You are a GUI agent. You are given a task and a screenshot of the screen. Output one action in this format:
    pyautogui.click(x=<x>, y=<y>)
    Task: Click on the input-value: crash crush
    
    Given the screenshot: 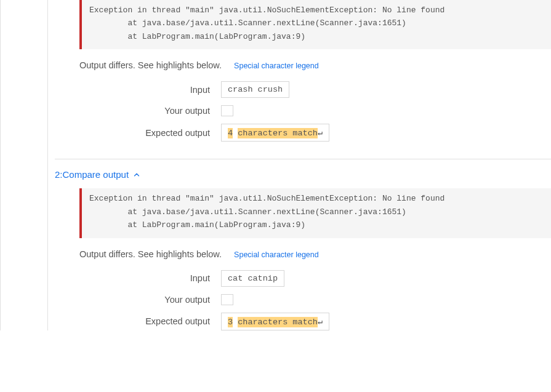 What is the action you would take?
    pyautogui.click(x=255, y=90)
    